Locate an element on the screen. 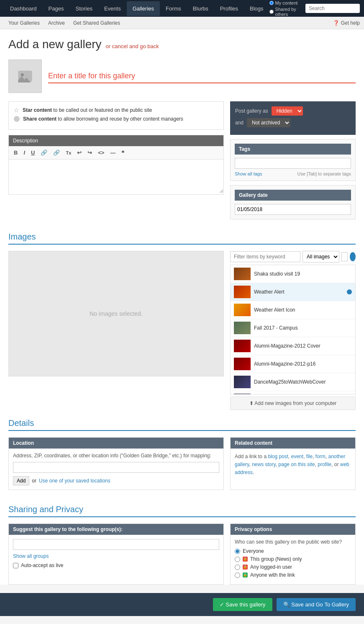 The image size is (364, 624). related-form: form is located at coordinates (320, 456).